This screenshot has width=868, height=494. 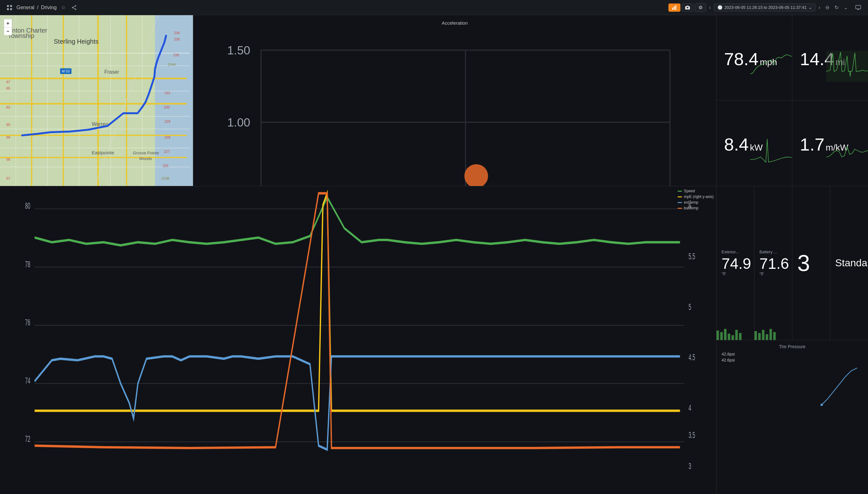 I want to click on power-sparkline, so click(x=771, y=152).